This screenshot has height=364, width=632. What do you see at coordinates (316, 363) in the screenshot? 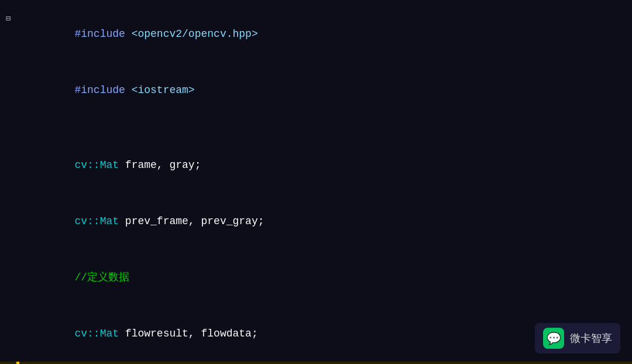
I see `code-line-8: //定义绘制显示` at bounding box center [316, 363].